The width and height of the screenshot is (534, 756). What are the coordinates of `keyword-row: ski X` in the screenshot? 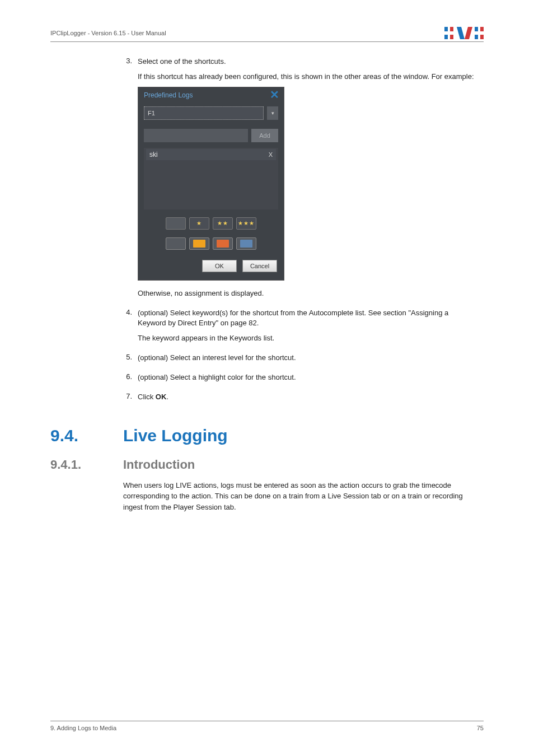 It's located at (211, 155).